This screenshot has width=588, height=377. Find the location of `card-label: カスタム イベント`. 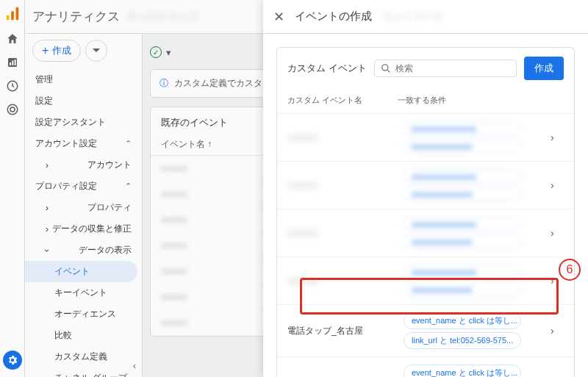

card-label: カスタム イベント is located at coordinates (327, 68).